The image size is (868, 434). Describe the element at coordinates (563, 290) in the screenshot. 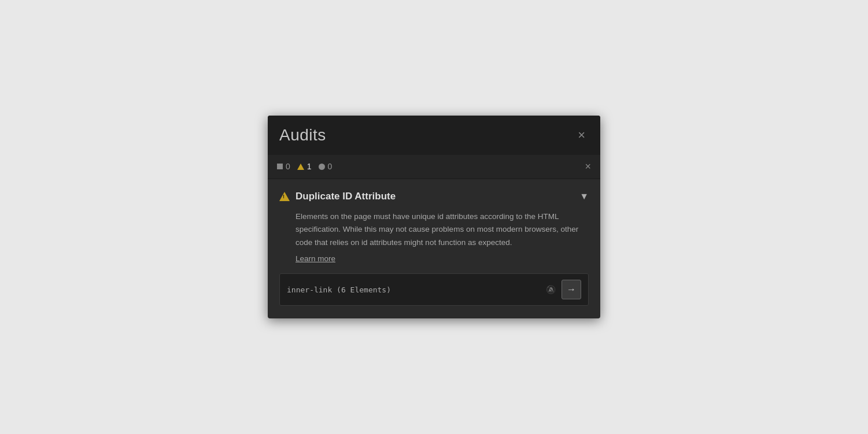

I see `result-actions: →` at that location.